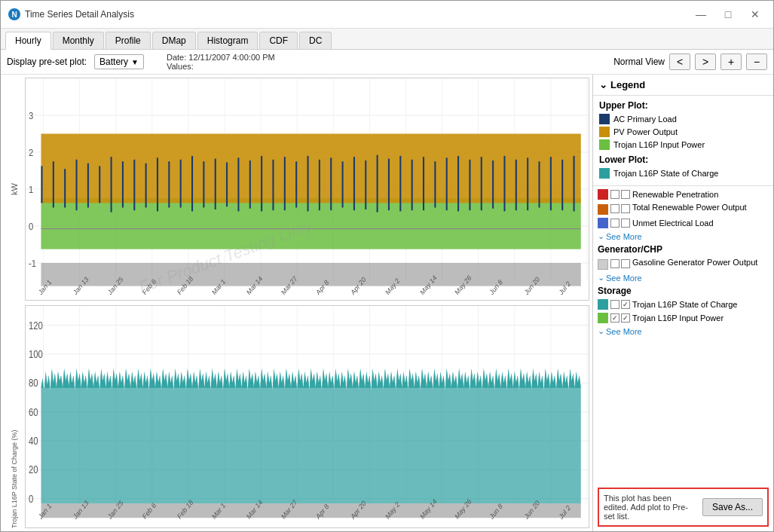  What do you see at coordinates (228, 41) in the screenshot?
I see `tab-histogram: Histogram` at bounding box center [228, 41].